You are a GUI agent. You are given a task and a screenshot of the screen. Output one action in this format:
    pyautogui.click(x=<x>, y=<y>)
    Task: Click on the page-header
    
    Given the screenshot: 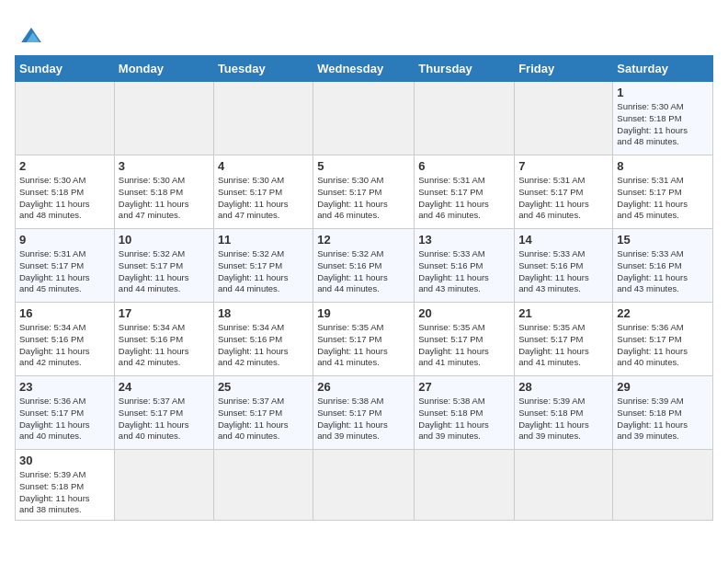 What is the action you would take?
    pyautogui.click(x=364, y=31)
    